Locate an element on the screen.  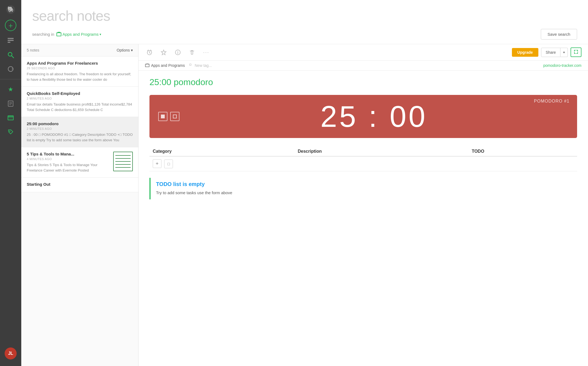
save-search-button: Save search is located at coordinates (559, 34).